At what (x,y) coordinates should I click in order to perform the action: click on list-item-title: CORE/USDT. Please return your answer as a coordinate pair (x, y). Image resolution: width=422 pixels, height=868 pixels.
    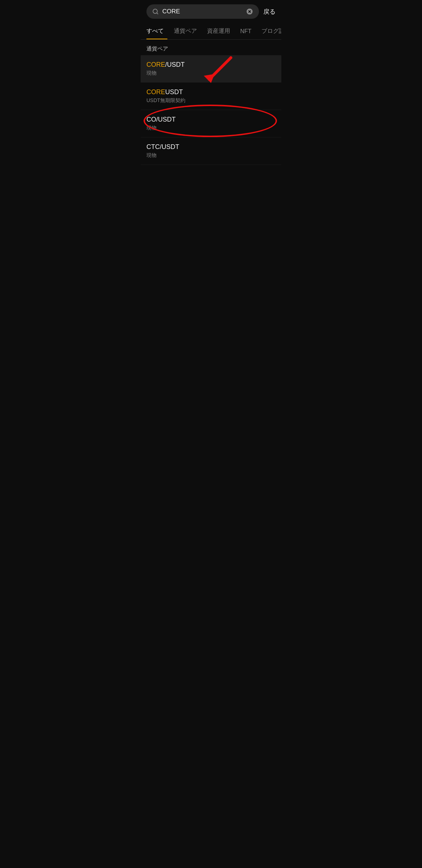
    Looking at the image, I should click on (211, 65).